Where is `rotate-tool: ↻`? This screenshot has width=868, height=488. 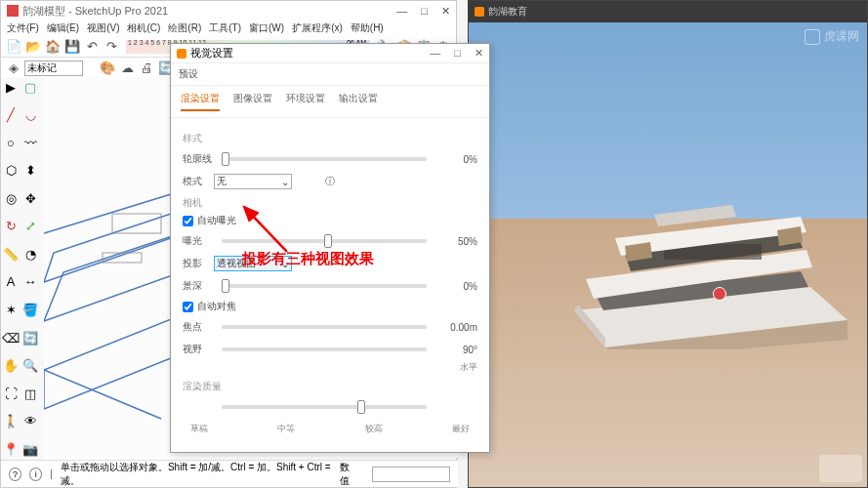 rotate-tool: ↻ is located at coordinates (11, 226).